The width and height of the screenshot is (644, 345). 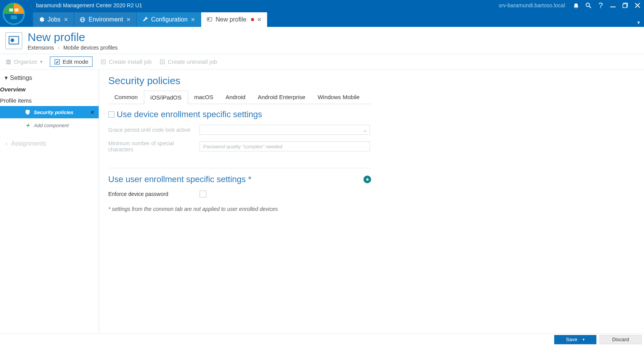 What do you see at coordinates (190, 114) in the screenshot?
I see `section-label: Use device enrollment specific settings` at bounding box center [190, 114].